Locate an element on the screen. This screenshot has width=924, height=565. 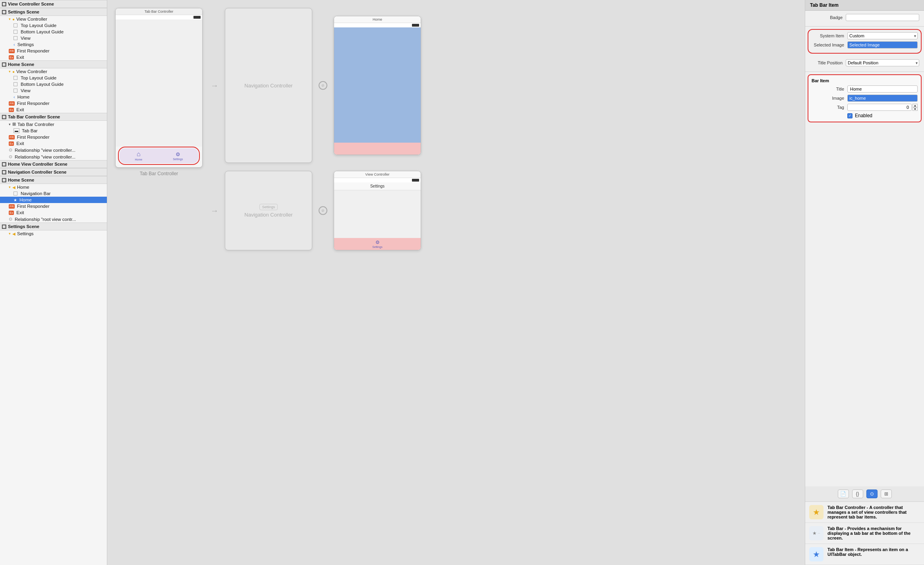
obj-tab-bar-item: ★ Tab Bar Item - Represents an item on a… is located at coordinates (864, 555).